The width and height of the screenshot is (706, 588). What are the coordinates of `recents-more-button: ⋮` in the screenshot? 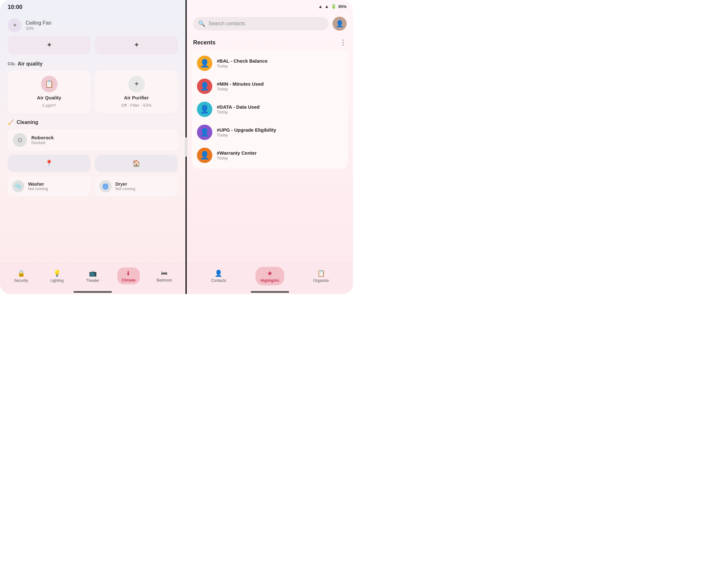 It's located at (343, 42).